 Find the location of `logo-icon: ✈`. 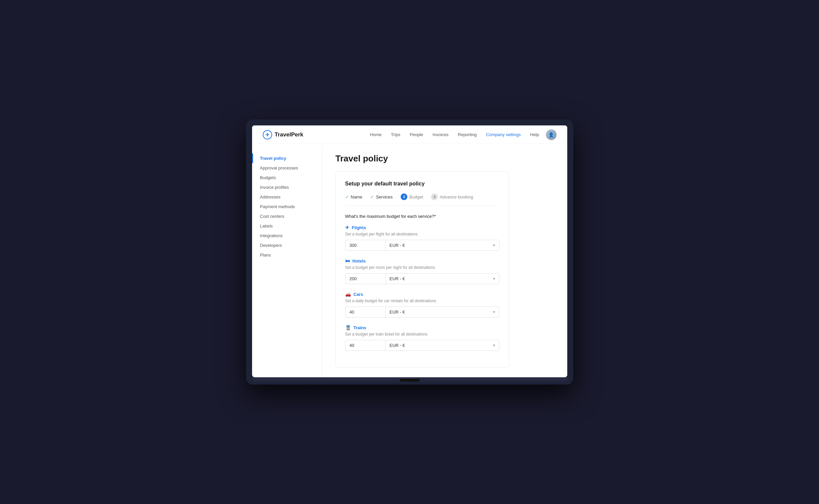

logo-icon: ✈ is located at coordinates (267, 135).